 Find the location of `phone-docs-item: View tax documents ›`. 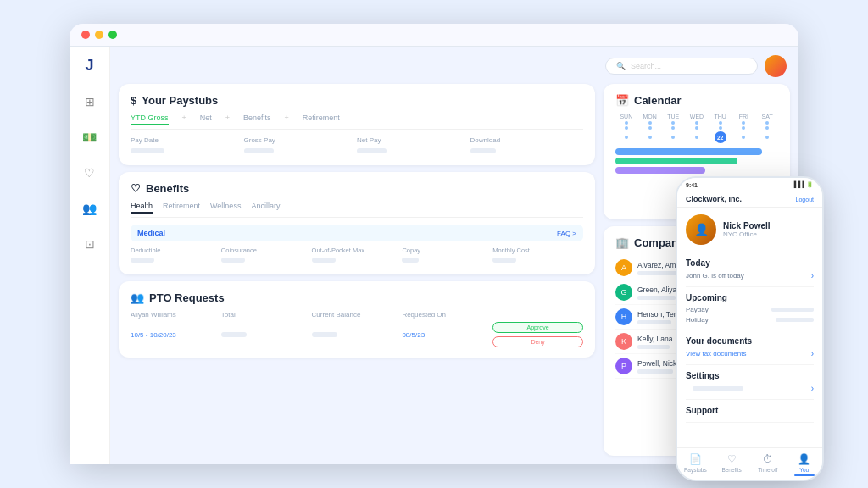

phone-docs-item: View tax documents › is located at coordinates (743, 354).